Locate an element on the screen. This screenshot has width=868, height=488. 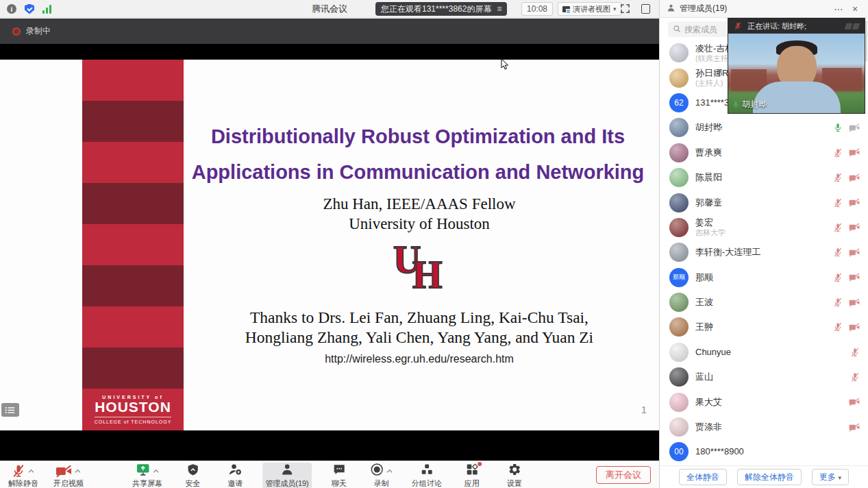
member-row: 王波 is located at coordinates (764, 302).